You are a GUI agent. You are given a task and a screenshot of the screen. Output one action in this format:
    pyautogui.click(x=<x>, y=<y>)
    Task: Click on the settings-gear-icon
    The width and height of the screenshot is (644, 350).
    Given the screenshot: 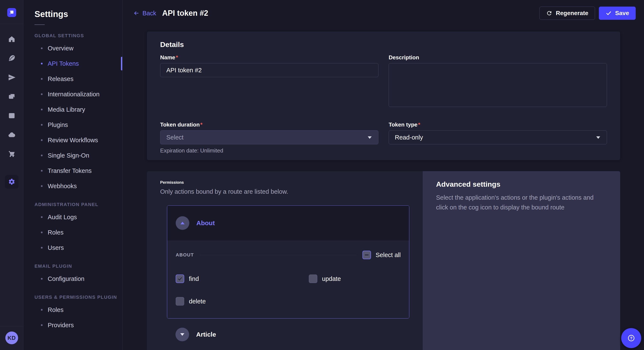 What is the action you would take?
    pyautogui.click(x=12, y=182)
    